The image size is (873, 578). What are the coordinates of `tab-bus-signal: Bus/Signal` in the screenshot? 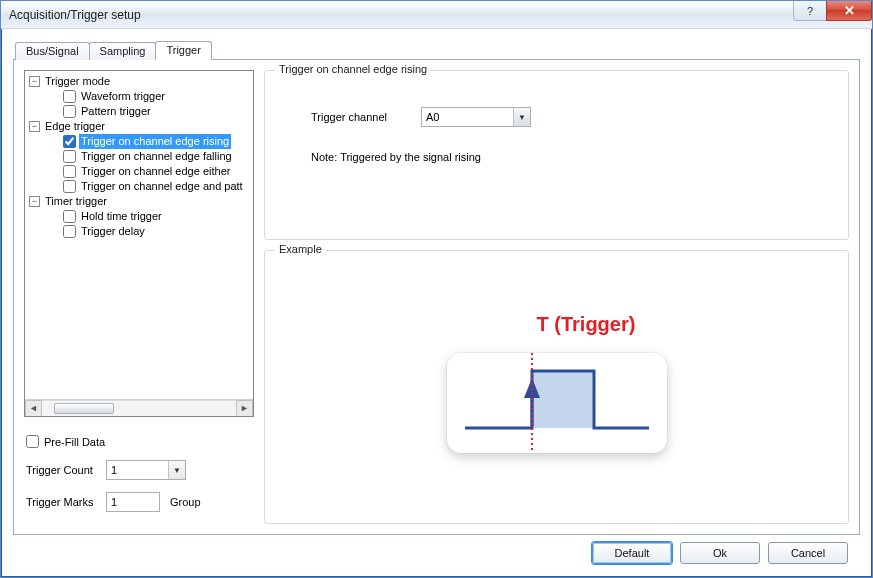 It's located at (52, 51).